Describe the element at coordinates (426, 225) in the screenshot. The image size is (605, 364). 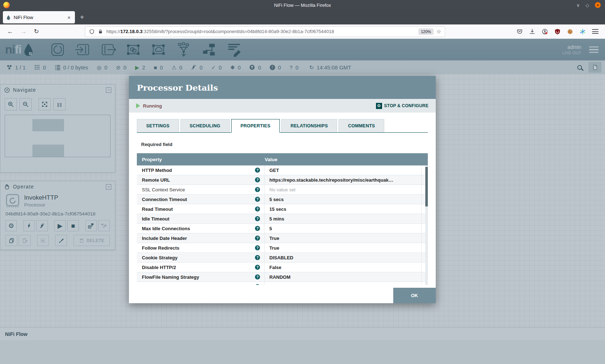
I see `table-scrollbar` at that location.